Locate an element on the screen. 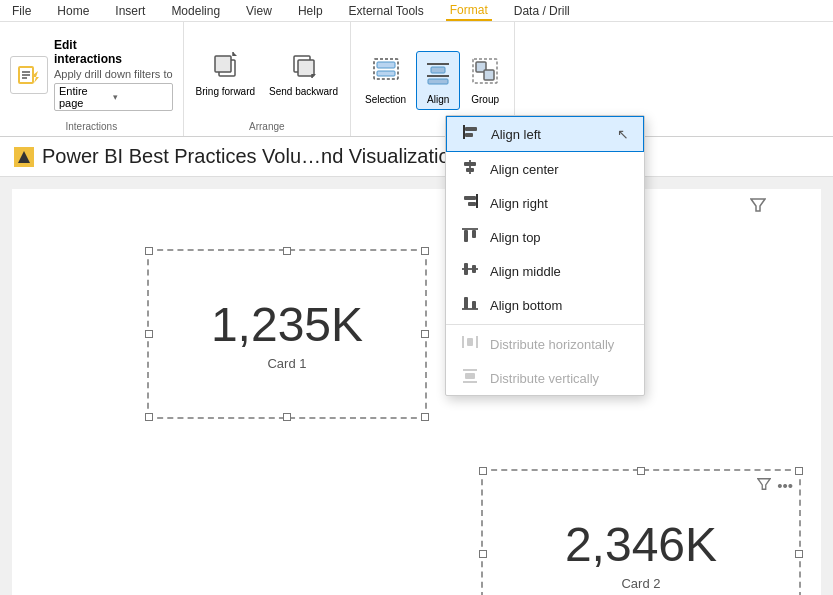 The width and height of the screenshot is (833, 595). resize-handle-mr is located at coordinates (425, 334).